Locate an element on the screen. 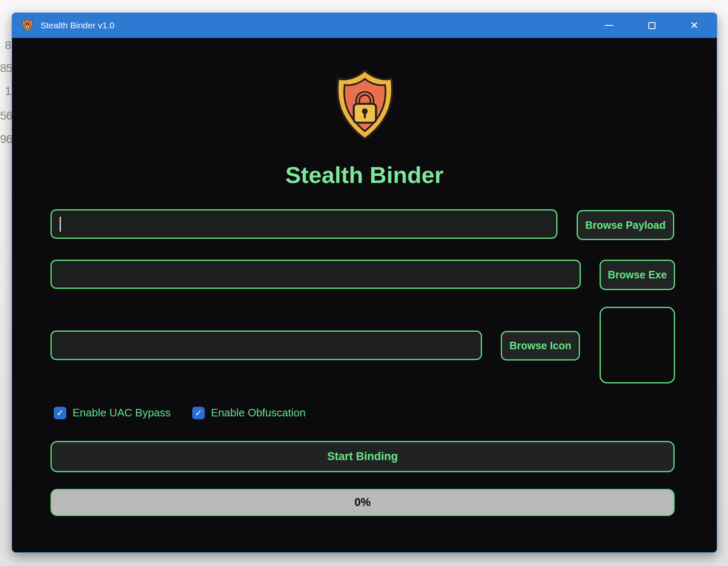 The height and width of the screenshot is (566, 728). minimize-icon is located at coordinates (609, 26).